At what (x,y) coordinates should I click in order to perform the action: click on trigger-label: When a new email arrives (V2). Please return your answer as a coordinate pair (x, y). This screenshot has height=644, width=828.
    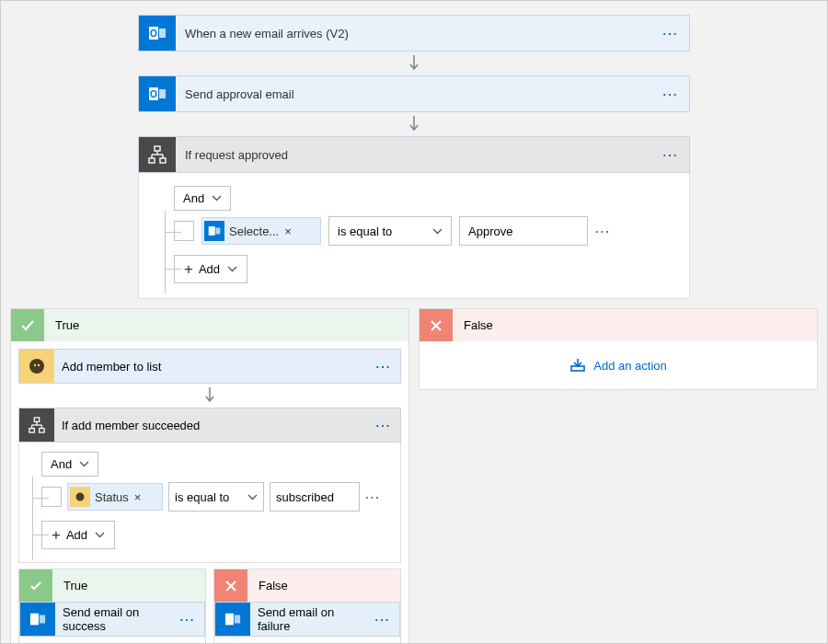
    Looking at the image, I should click on (414, 33).